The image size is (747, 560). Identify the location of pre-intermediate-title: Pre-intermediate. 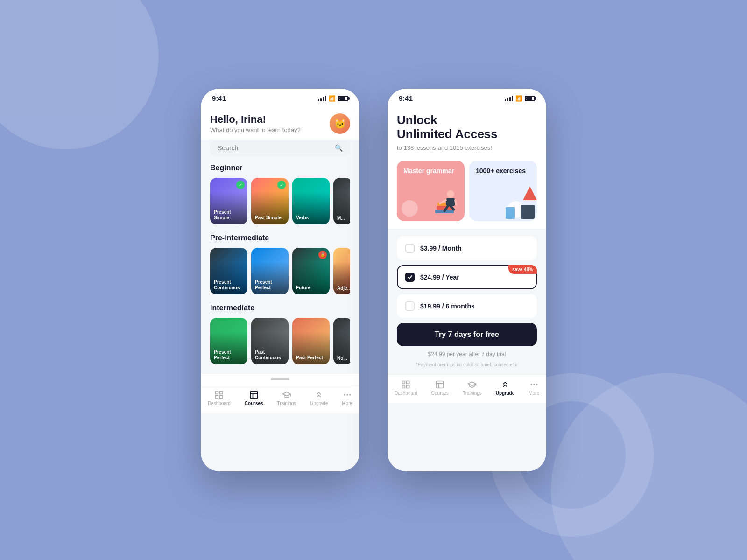
(280, 238).